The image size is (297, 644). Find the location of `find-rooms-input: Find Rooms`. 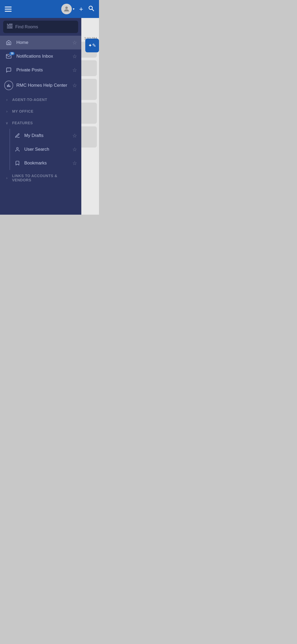

find-rooms-input: Find Rooms is located at coordinates (41, 27).